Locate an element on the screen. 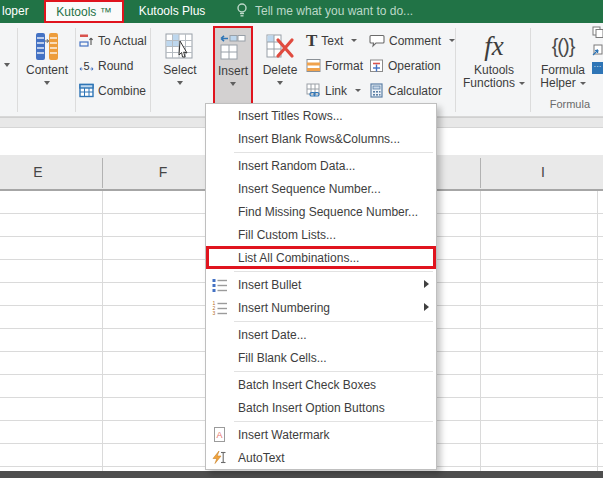 The width and height of the screenshot is (603, 478). to-actual-button: To Actual is located at coordinates (113, 40).